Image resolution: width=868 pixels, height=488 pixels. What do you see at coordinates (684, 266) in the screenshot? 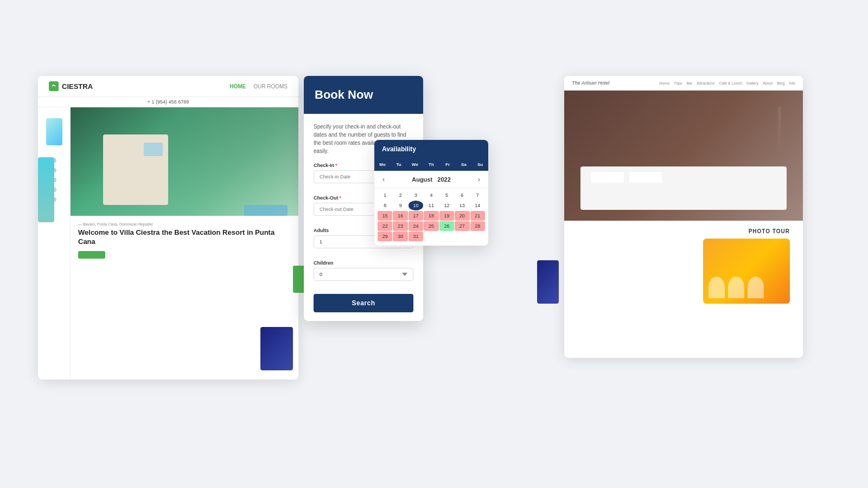
I see `right-card-bottom: PHOTO TOUR` at bounding box center [684, 266].